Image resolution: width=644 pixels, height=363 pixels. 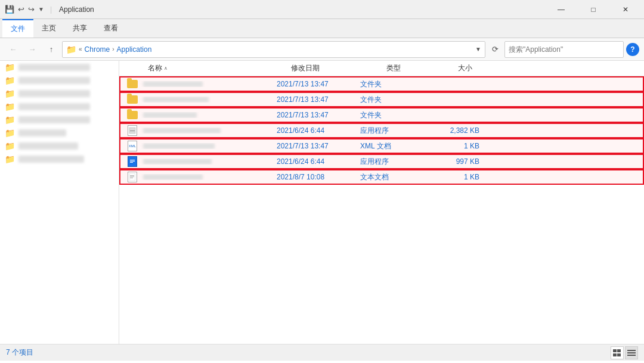 I want to click on title-bar-right: — □ ✕, so click(x=593, y=10).